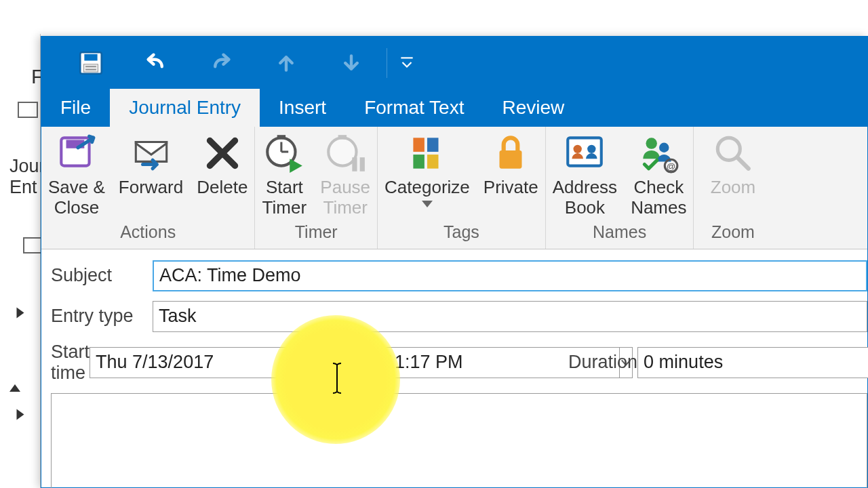 The width and height of the screenshot is (868, 488). What do you see at coordinates (462, 188) in the screenshot?
I see `group-tags: Categorize Private Tags` at bounding box center [462, 188].